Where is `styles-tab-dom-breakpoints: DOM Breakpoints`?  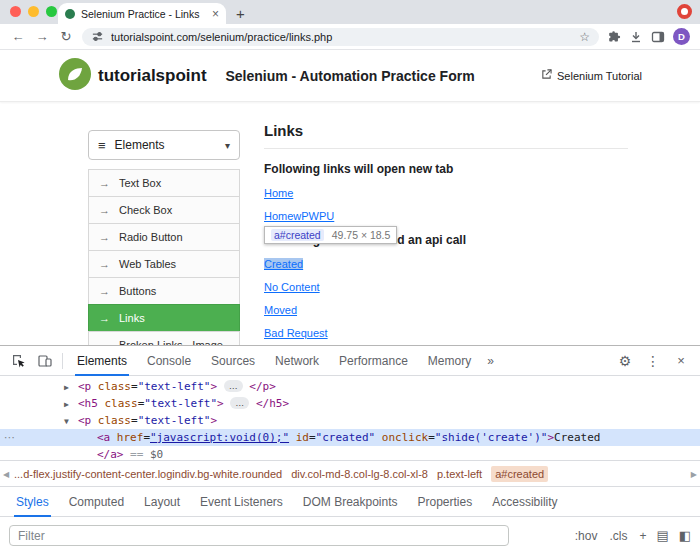
styles-tab-dom-breakpoints: DOM Breakpoints is located at coordinates (350, 502).